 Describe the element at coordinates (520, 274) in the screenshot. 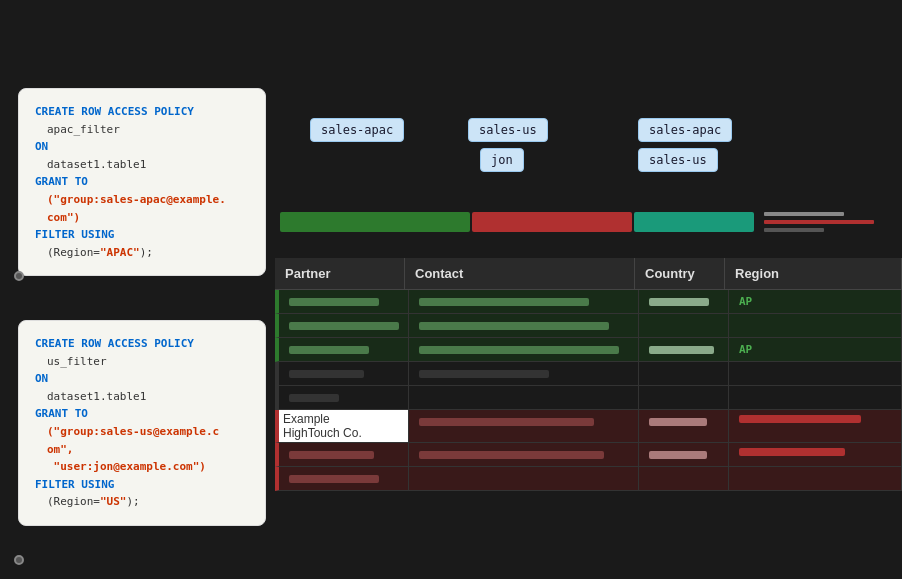

I see `col-header-contact: Contact` at that location.